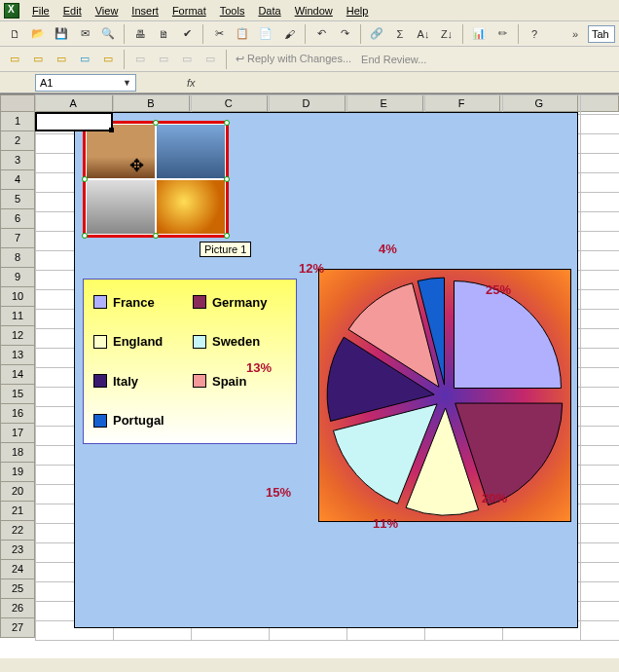  I want to click on name-box: A1 ▼, so click(86, 83).